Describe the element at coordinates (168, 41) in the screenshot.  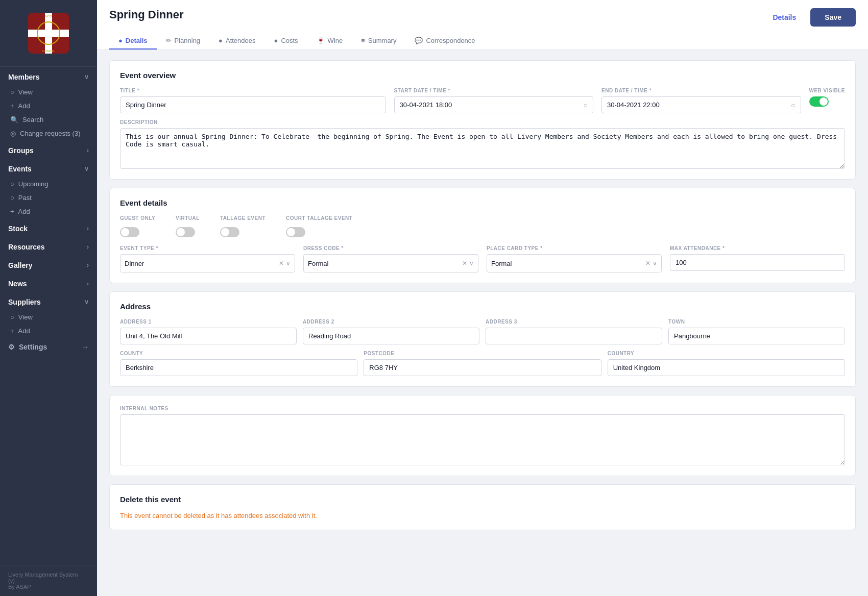
I see `planning-tab-icon: ✏` at that location.